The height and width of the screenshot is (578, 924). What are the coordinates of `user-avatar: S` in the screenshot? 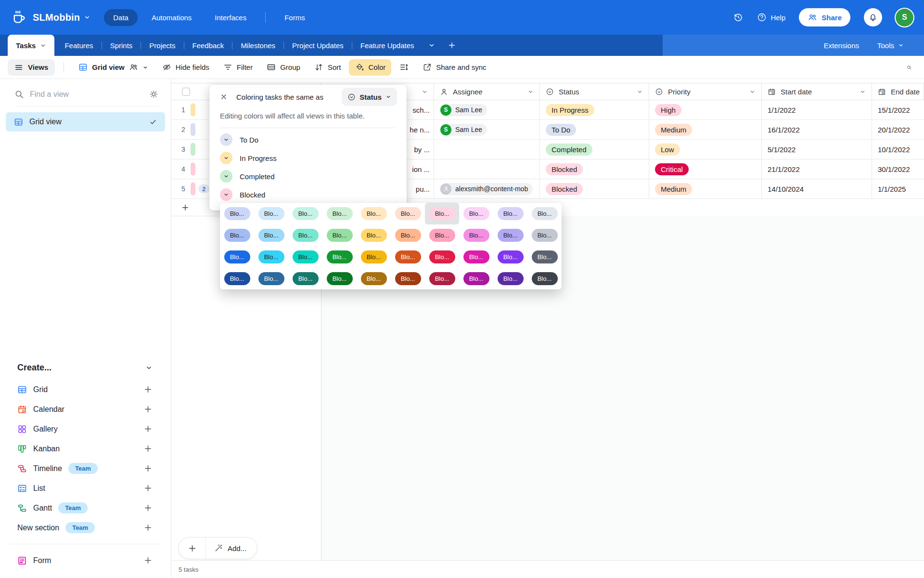 It's located at (905, 17).